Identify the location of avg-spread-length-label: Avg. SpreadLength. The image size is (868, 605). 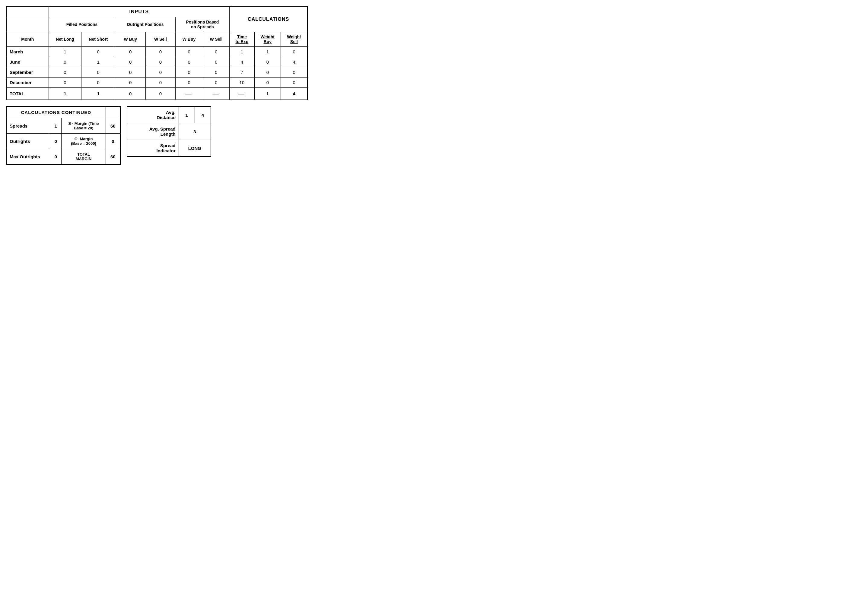
(153, 132).